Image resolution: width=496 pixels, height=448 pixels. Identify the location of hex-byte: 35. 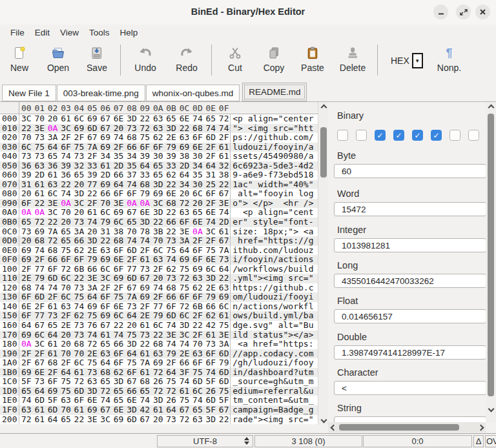
(131, 167).